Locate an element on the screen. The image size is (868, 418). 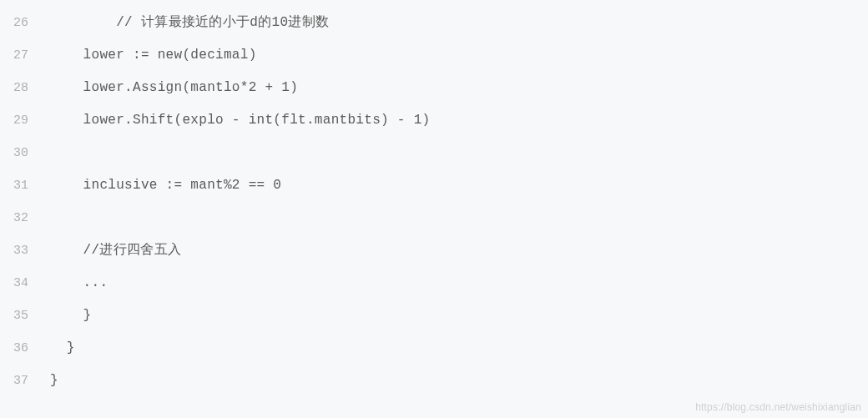
line-number: 37 is located at coordinates (19, 380).